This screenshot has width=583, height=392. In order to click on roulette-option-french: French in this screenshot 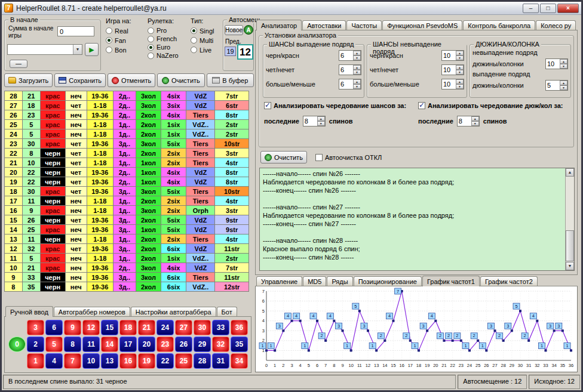, I will do `click(168, 39)`.